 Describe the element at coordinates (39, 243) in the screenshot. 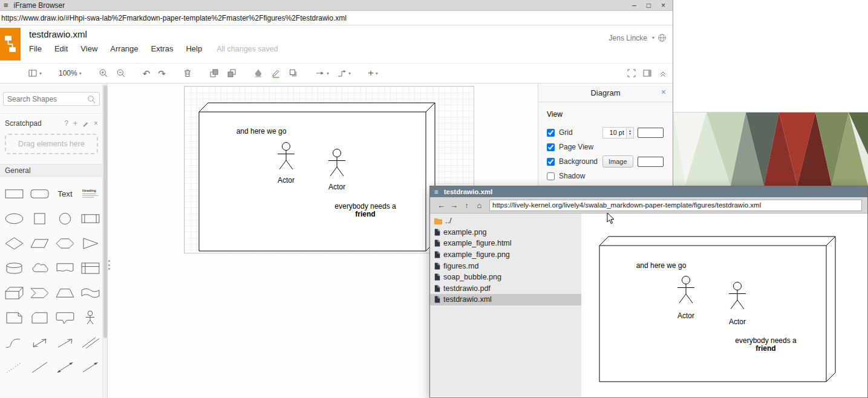

I see `shape-parallelogram` at that location.